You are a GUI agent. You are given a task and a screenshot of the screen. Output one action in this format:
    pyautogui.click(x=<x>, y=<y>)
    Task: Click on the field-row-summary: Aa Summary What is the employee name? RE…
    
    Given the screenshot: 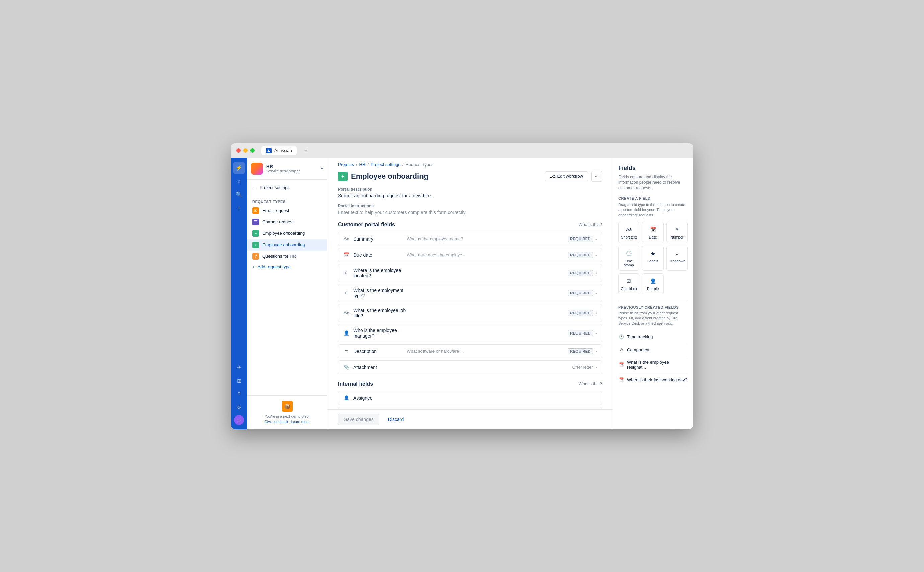 What is the action you would take?
    pyautogui.click(x=470, y=239)
    